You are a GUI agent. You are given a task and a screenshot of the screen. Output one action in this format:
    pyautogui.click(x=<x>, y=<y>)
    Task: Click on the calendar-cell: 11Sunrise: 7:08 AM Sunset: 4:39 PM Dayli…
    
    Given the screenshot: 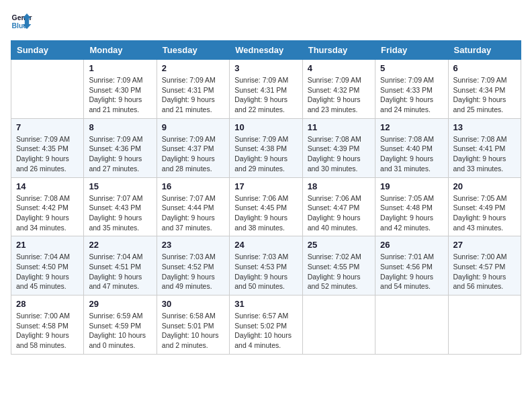 What is the action you would take?
    pyautogui.click(x=339, y=148)
    